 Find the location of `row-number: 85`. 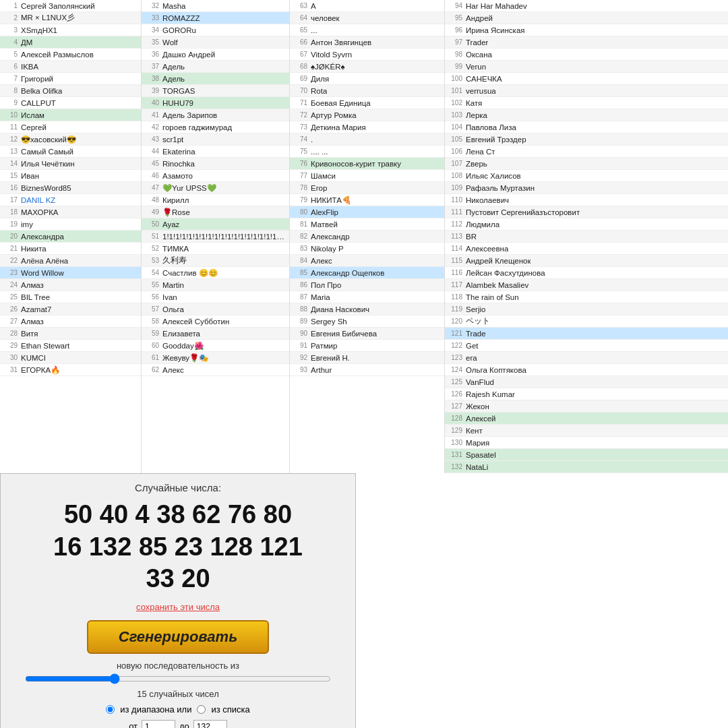

row-number: 85 is located at coordinates (300, 272).